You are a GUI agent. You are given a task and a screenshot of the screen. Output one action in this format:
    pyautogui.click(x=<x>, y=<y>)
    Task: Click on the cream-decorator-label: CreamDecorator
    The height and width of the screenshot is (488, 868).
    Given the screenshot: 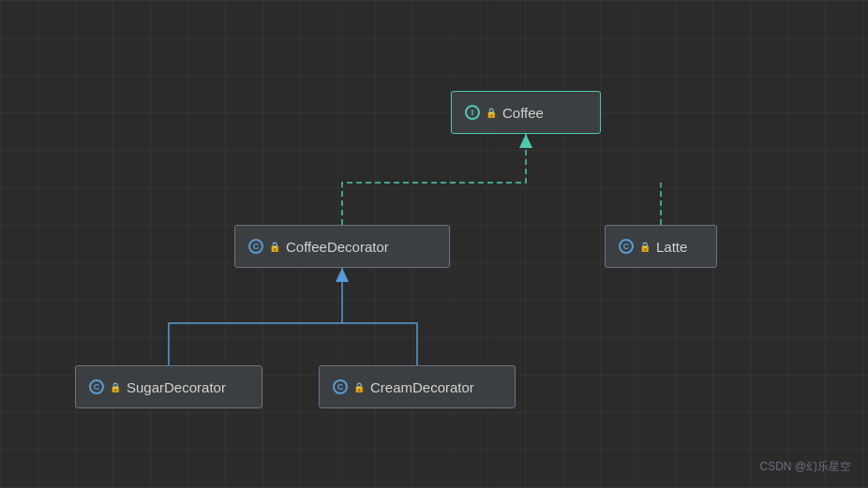 What is the action you would take?
    pyautogui.click(x=422, y=388)
    